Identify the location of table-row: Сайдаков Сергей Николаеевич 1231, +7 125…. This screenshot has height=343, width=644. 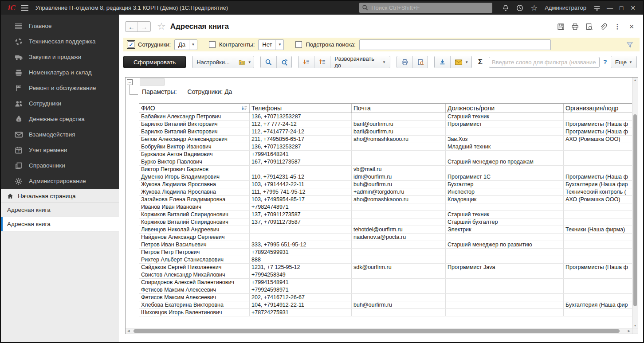
(386, 268).